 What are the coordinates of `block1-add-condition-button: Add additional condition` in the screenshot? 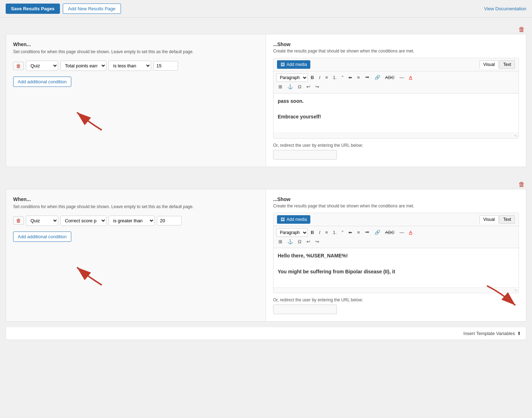 It's located at (42, 82).